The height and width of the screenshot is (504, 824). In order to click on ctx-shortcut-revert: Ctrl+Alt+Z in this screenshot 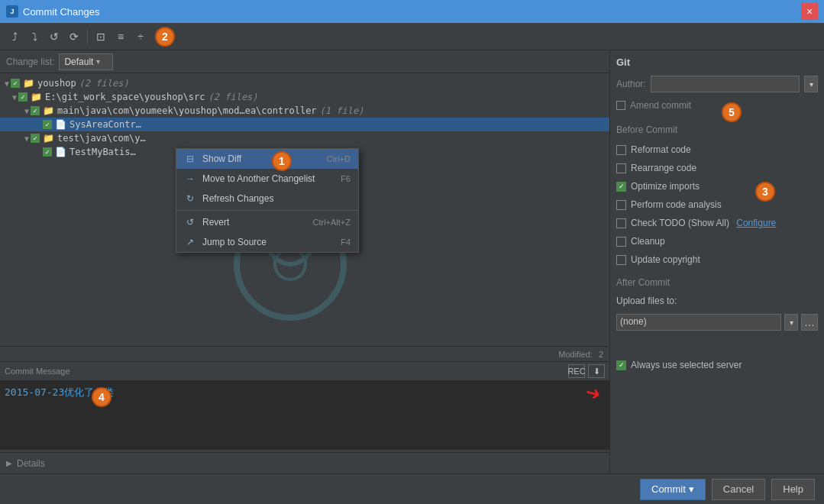, I will do `click(331, 222)`.